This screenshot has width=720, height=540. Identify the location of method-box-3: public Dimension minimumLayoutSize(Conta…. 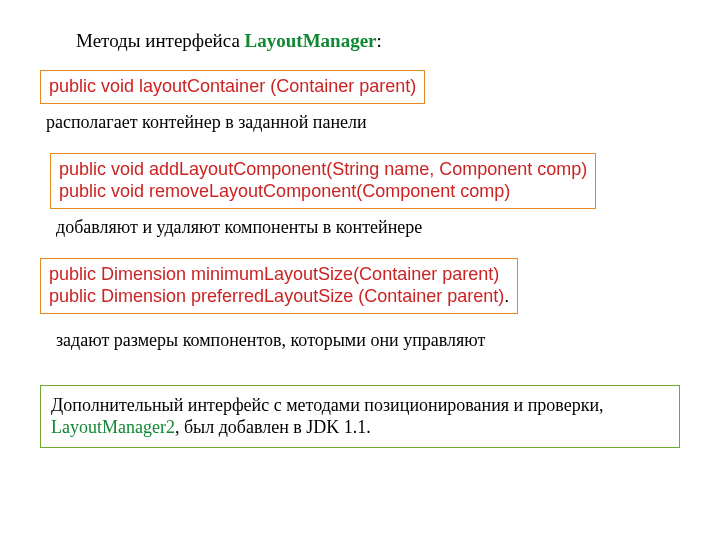
(279, 286).